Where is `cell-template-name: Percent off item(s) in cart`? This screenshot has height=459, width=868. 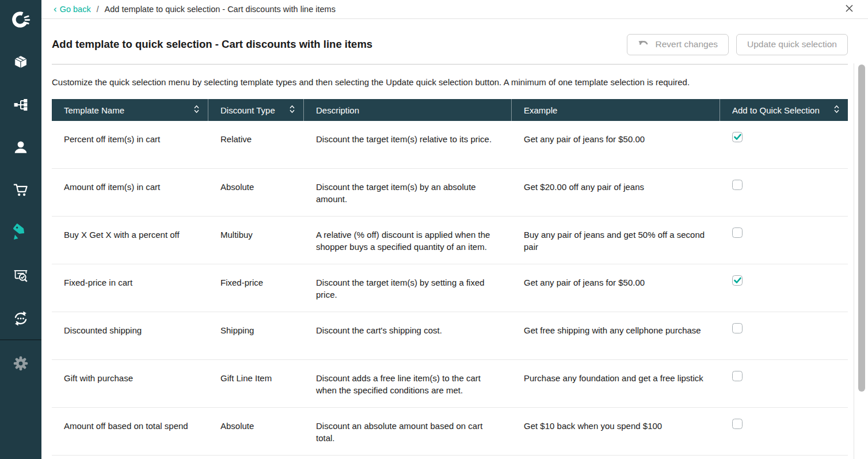 cell-template-name: Percent off item(s) in cart is located at coordinates (130, 145).